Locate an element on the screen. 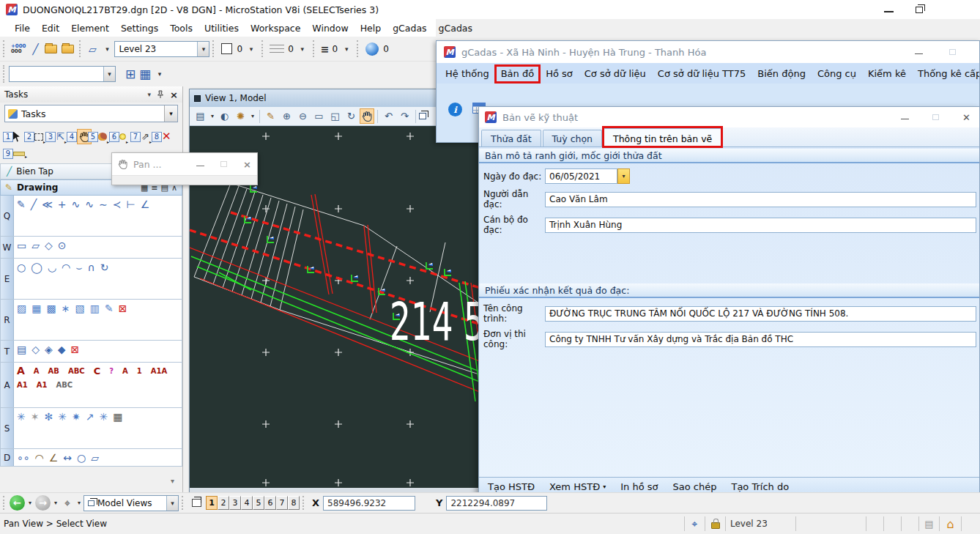 The height and width of the screenshot is (534, 980). gcadas-menu-he-thong: Hệ thống is located at coordinates (467, 73).